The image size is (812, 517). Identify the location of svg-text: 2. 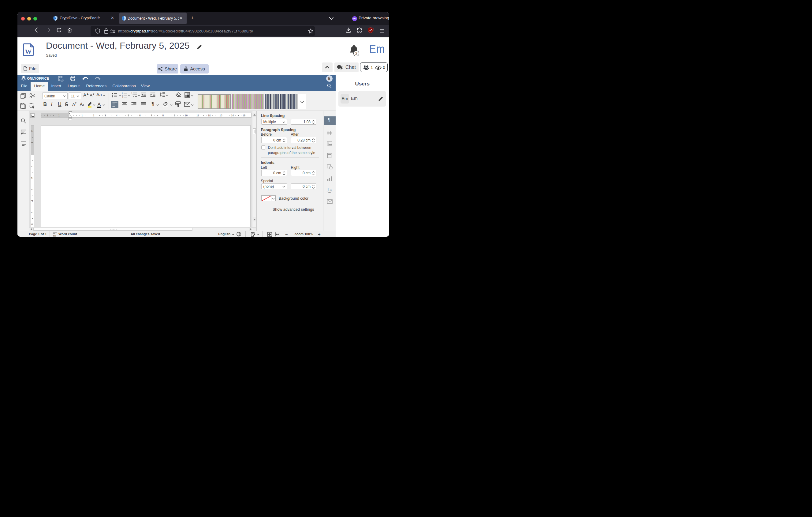
(356, 53).